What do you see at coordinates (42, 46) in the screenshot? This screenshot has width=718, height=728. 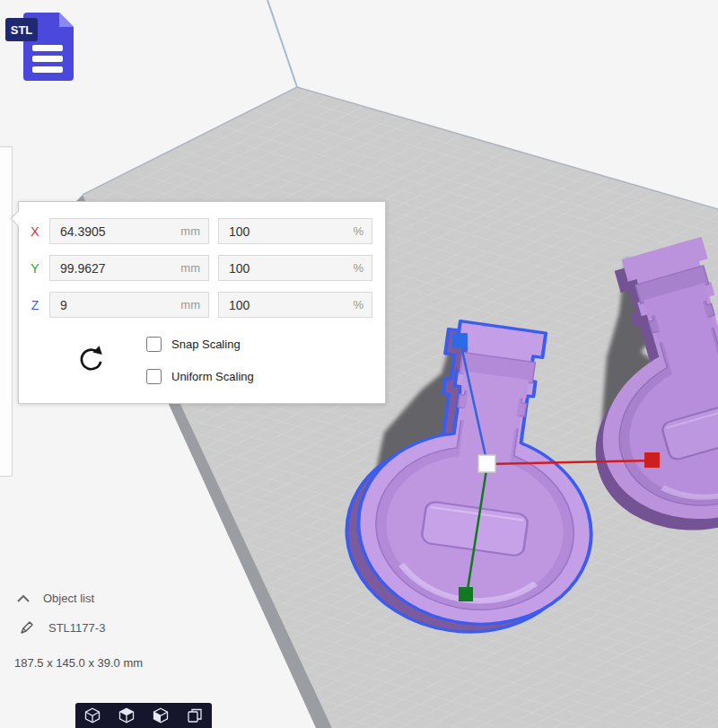 I see `stl-file-icon: STL` at bounding box center [42, 46].